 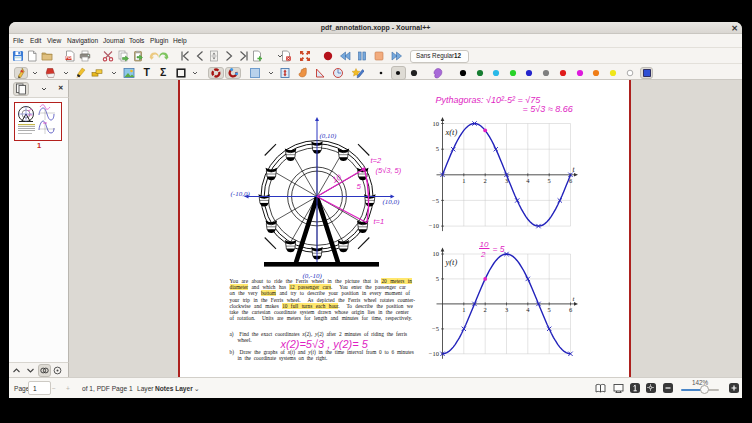 I want to click on svg-text: 3, so click(x=506, y=310).